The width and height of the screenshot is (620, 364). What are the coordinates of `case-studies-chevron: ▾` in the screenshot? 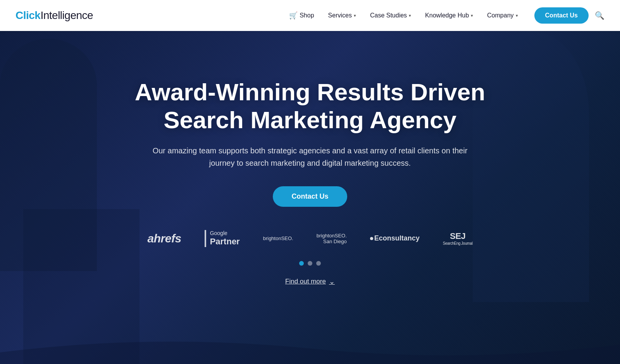 It's located at (410, 15).